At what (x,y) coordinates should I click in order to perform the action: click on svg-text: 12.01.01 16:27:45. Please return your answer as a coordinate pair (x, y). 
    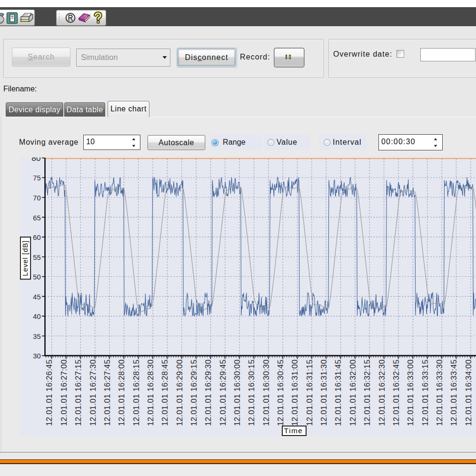
    Looking at the image, I should click on (108, 393).